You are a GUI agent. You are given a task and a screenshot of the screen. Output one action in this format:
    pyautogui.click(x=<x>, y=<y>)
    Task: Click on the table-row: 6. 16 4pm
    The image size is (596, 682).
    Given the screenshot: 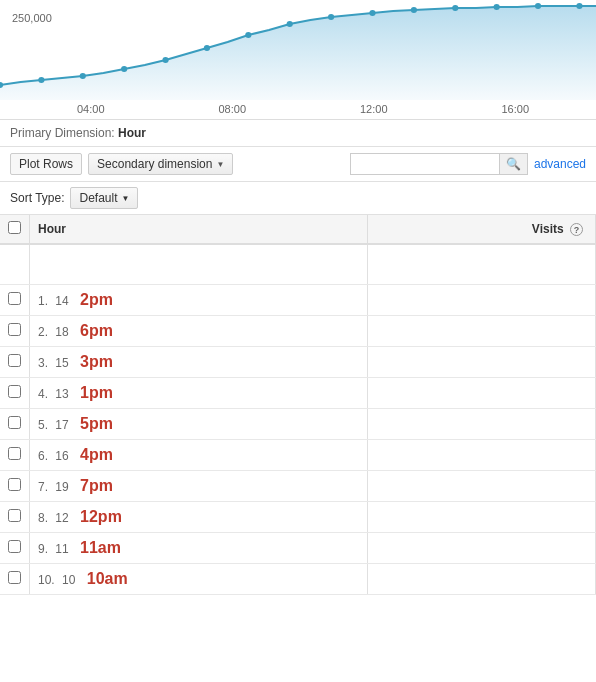 What is the action you would take?
    pyautogui.click(x=298, y=454)
    